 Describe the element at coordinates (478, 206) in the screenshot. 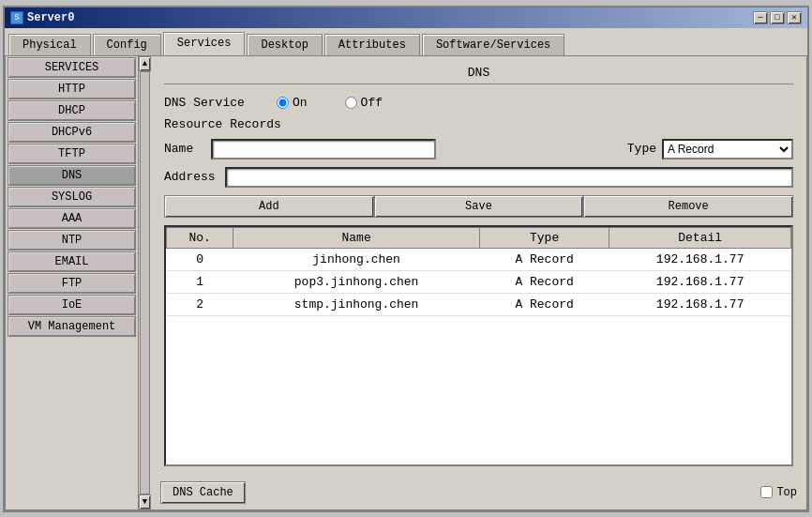

I see `action-buttons: Add Save Remove` at that location.